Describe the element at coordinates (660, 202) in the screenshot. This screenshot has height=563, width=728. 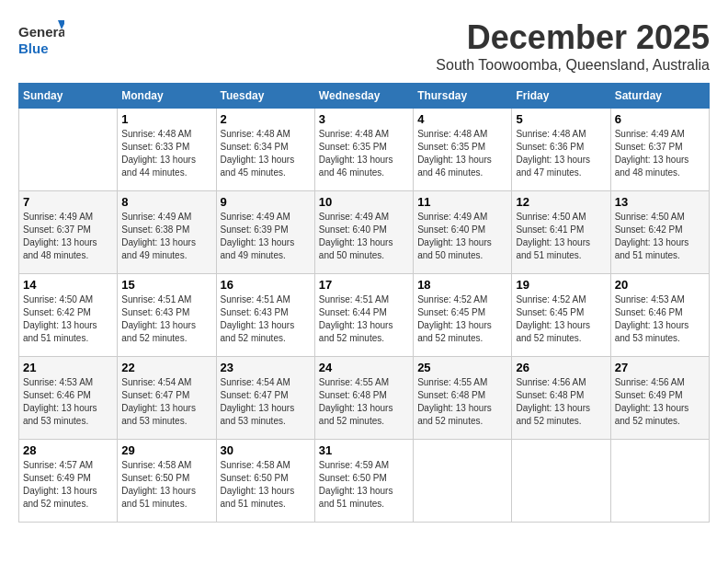
I see `day-number: 13` at that location.